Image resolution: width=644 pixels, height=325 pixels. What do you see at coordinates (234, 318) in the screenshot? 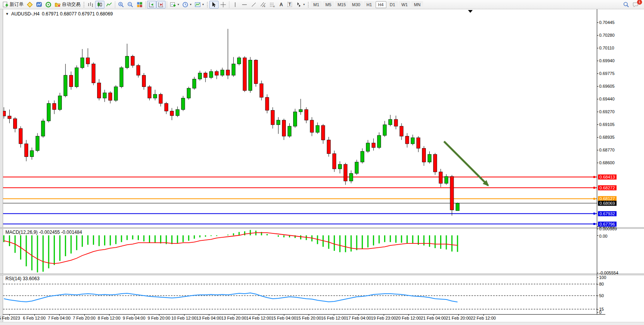
I see `time-axis-label: 13 Feb 20:00` at bounding box center [234, 318].